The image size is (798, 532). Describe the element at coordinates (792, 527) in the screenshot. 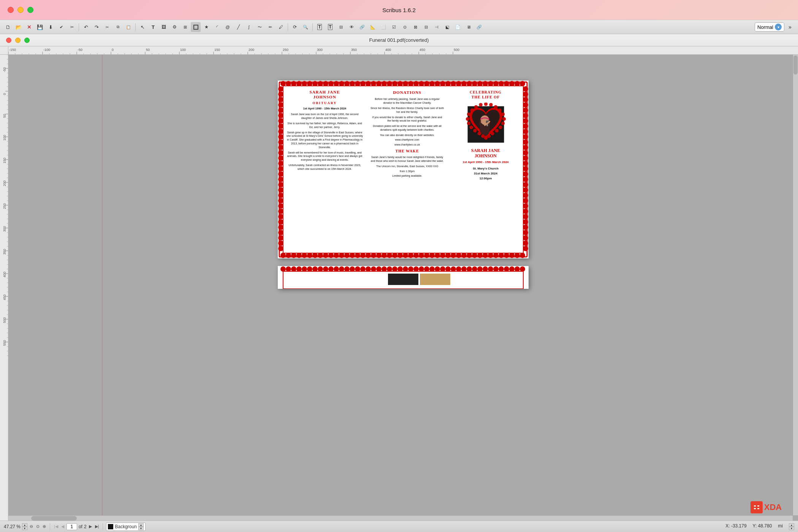

I see `unit-stepper: ▲ ▼` at that location.